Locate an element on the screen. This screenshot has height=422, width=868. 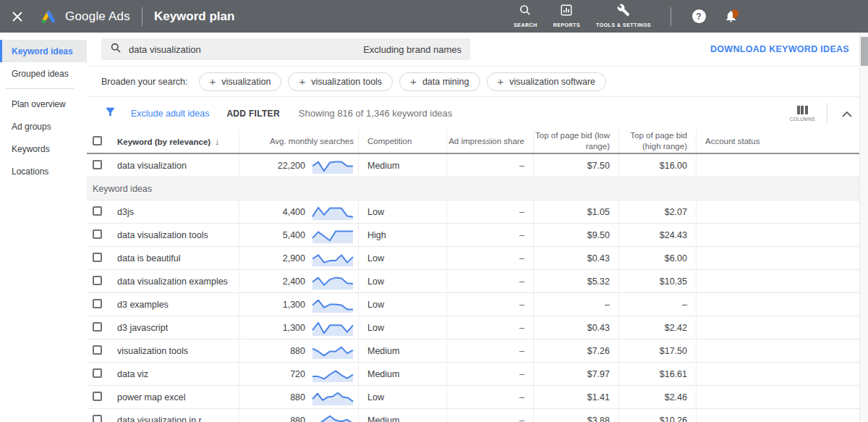
broaden-chip-visualization-tools: +visualization tools is located at coordinates (340, 82).